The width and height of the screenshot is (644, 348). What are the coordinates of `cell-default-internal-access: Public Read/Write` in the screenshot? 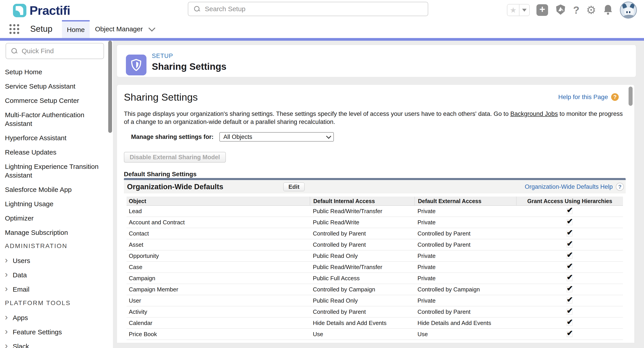 It's located at (362, 222).